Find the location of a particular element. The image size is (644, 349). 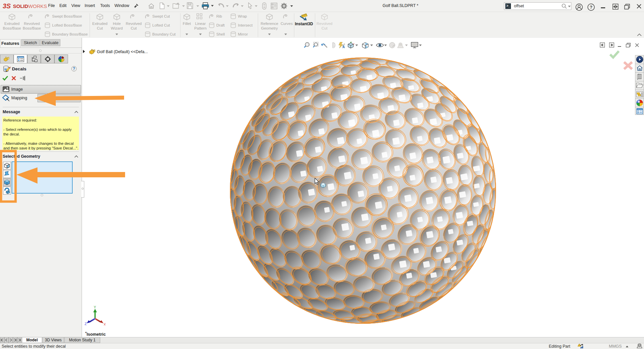

svg-text: 3S is located at coordinates (7, 6).